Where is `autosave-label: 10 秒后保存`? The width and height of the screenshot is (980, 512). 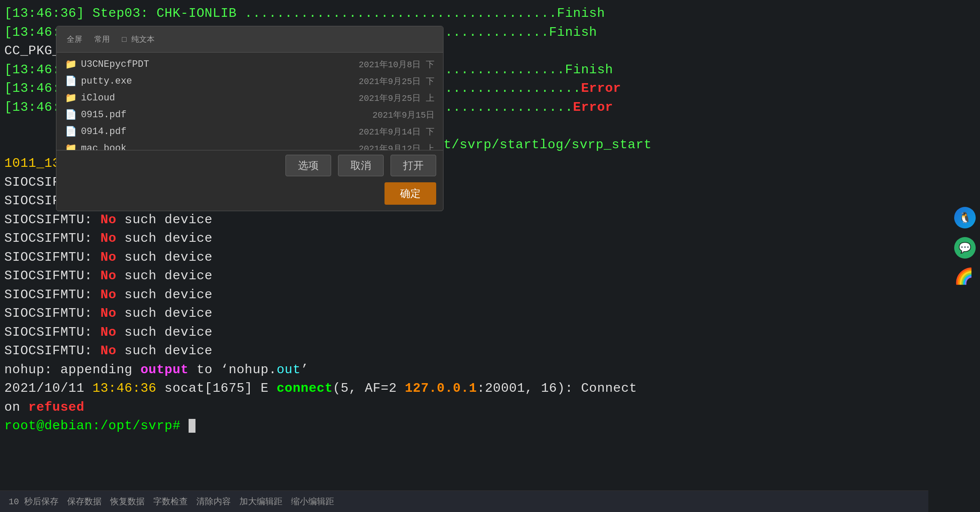 autosave-label: 10 秒后保存 is located at coordinates (34, 502).